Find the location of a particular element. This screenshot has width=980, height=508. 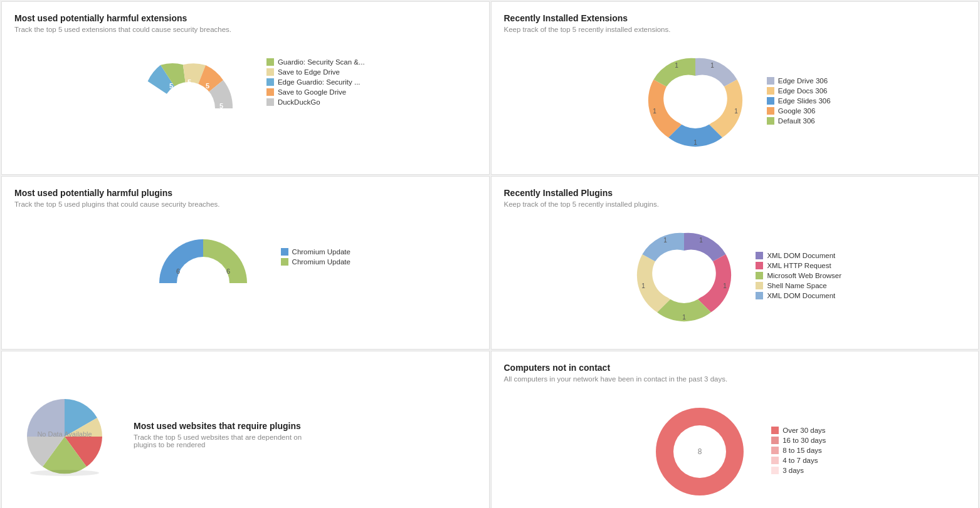

rie-legend-item-4: Google 306 is located at coordinates (799, 111).